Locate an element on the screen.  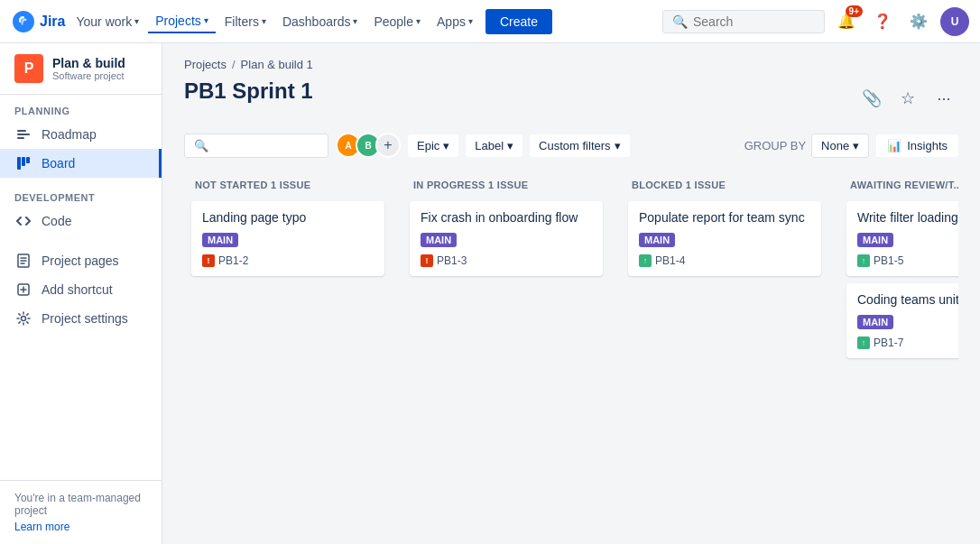
epic-filter-button: Epic ▾ is located at coordinates (433, 146).